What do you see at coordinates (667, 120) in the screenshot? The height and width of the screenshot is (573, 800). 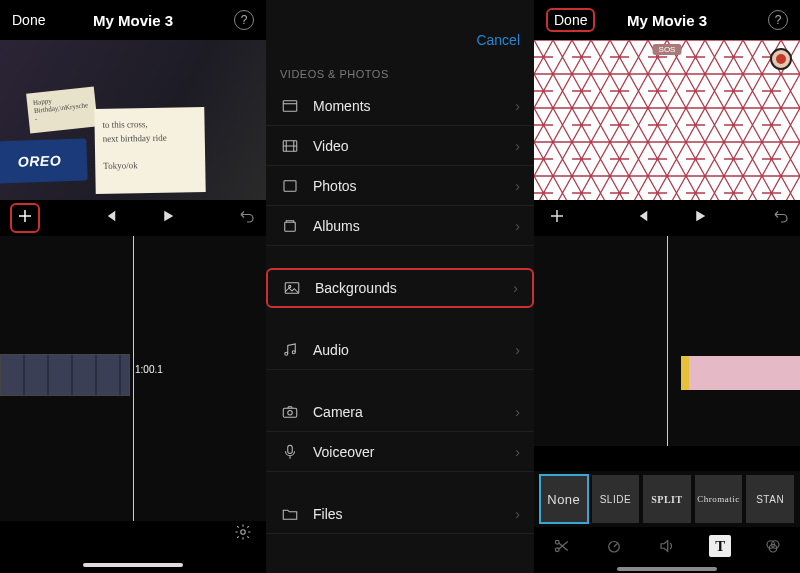 I see `video-preview: SOS` at bounding box center [667, 120].